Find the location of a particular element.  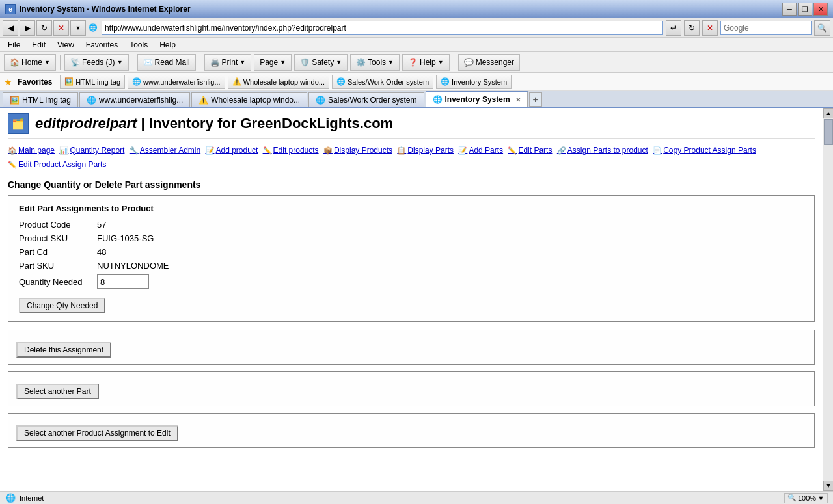

menu-tools: Tools is located at coordinates (139, 45).